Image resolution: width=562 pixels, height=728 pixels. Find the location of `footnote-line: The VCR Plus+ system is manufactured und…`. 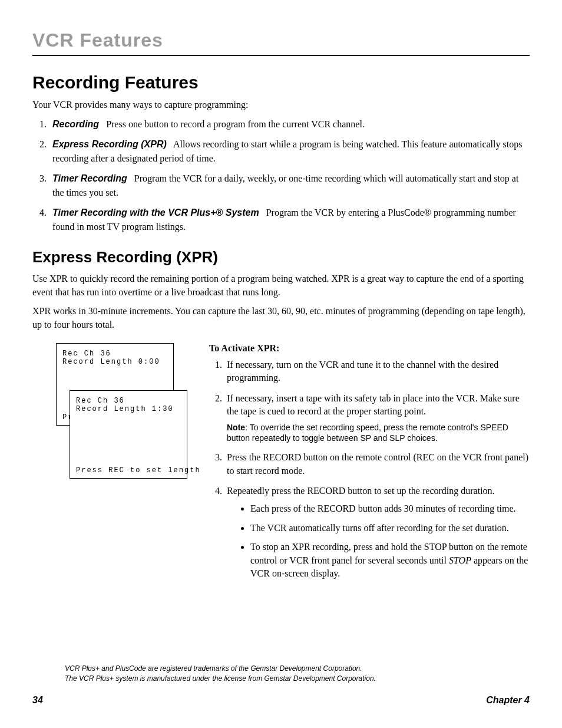

footnote-line: The VCR Plus+ system is manufactured und… is located at coordinates (220, 679).